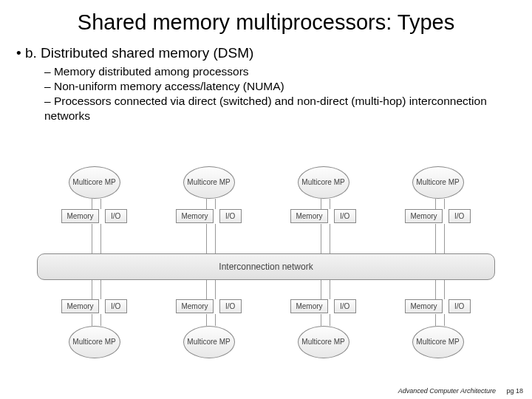  I want to click on slide-footer: Advanced Computer Architecture pg 18, so click(461, 391).